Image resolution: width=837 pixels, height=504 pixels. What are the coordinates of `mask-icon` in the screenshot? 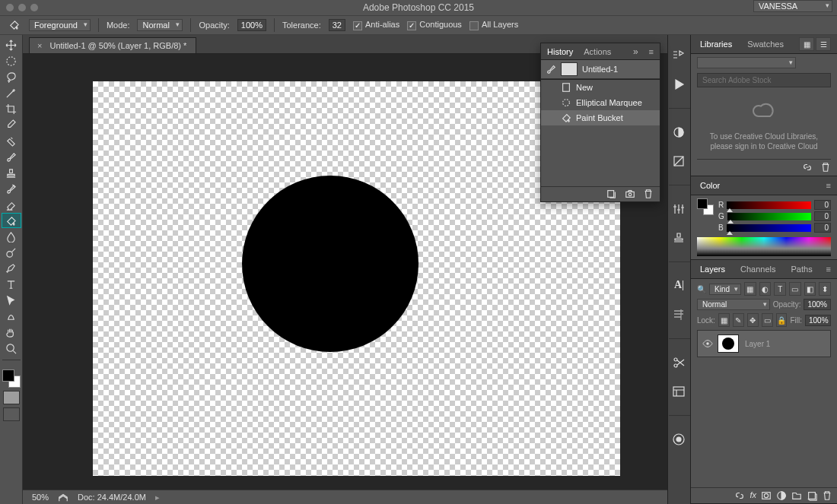 It's located at (766, 496).